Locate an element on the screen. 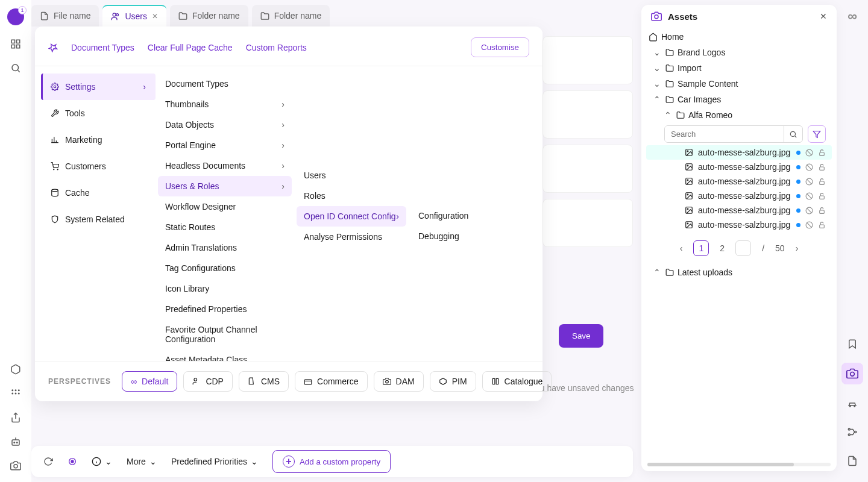  col2-static-routes: Static Routes is located at coordinates (225, 227).